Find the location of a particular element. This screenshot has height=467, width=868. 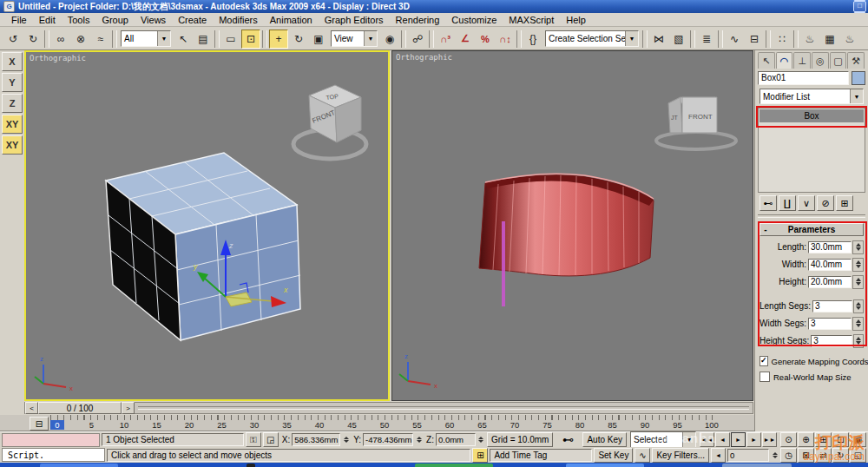

create-selection-set-dropdown: Create Selection Set▼ is located at coordinates (592, 38).